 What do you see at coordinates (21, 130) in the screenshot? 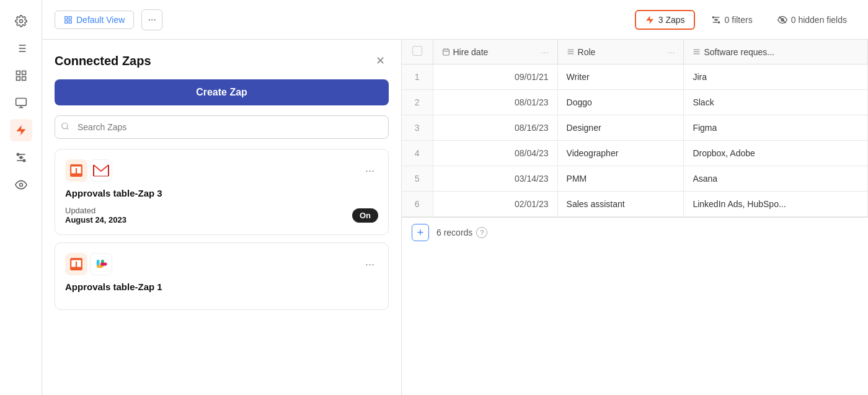
I see `zap-icon` at bounding box center [21, 130].